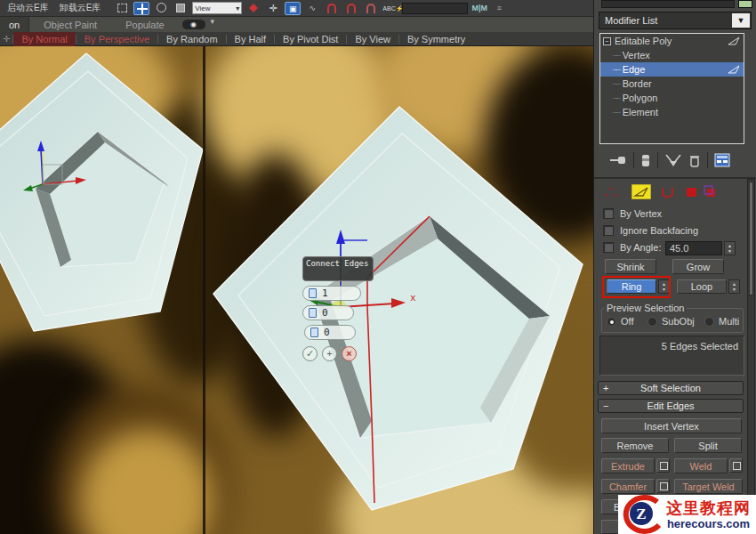 The width and height of the screenshot is (756, 534). Describe the element at coordinates (646, 160) in the screenshot. I see `show-end-result-icon` at that location.